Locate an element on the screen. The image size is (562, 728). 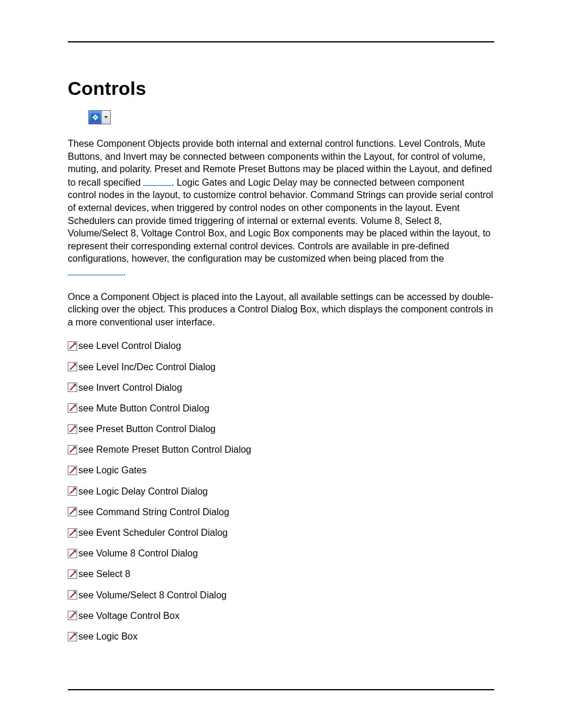
see-also-item: see Logic Gates is located at coordinates (281, 470).